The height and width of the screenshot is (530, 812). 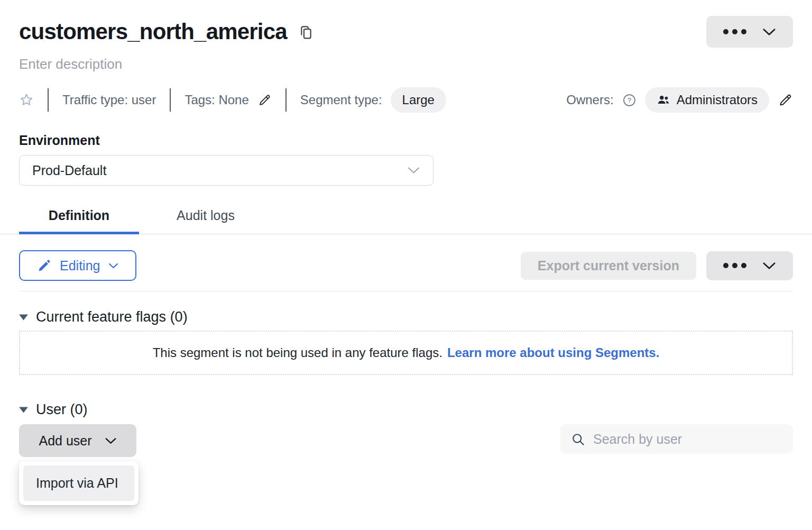 What do you see at coordinates (306, 33) in the screenshot?
I see `copy-icon` at bounding box center [306, 33].